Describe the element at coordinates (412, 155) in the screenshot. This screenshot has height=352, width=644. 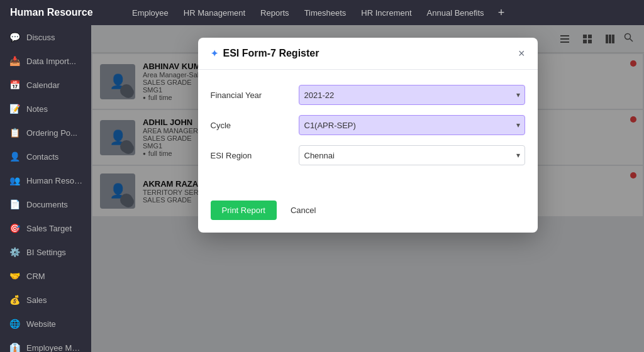
I see `esi-region-select: Chennai Mumbai Delhi Bangalore` at that location.